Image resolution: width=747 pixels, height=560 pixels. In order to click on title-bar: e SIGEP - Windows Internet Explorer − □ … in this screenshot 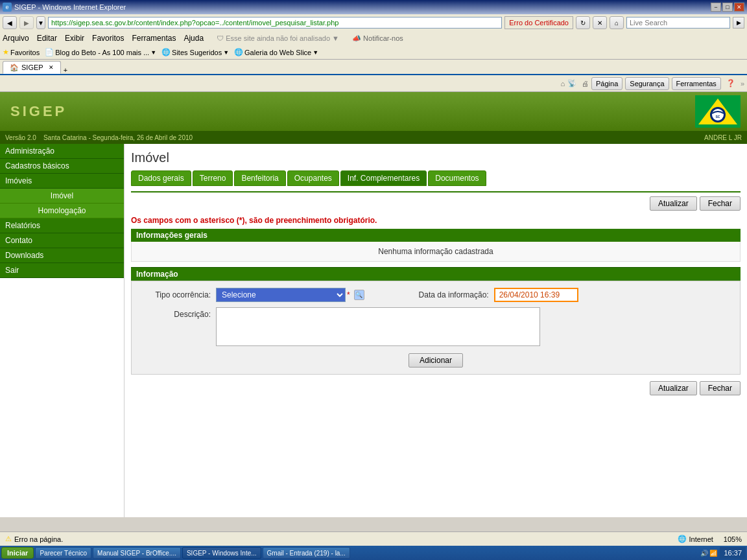, I will do `click(374, 7)`.